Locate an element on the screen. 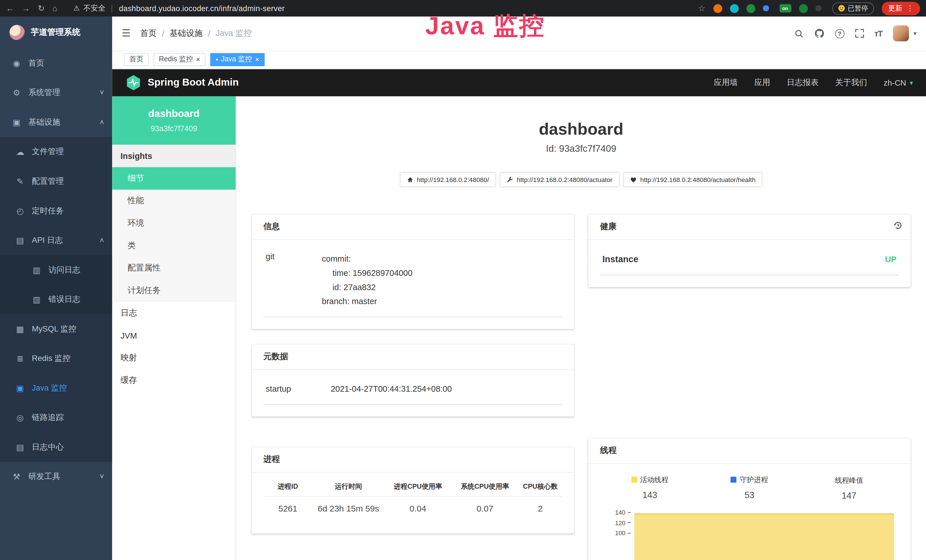 The width and height of the screenshot is (926, 560). address-url: dashboard.yudao.iocoder.cn/infra/admin-s… is located at coordinates (201, 8).